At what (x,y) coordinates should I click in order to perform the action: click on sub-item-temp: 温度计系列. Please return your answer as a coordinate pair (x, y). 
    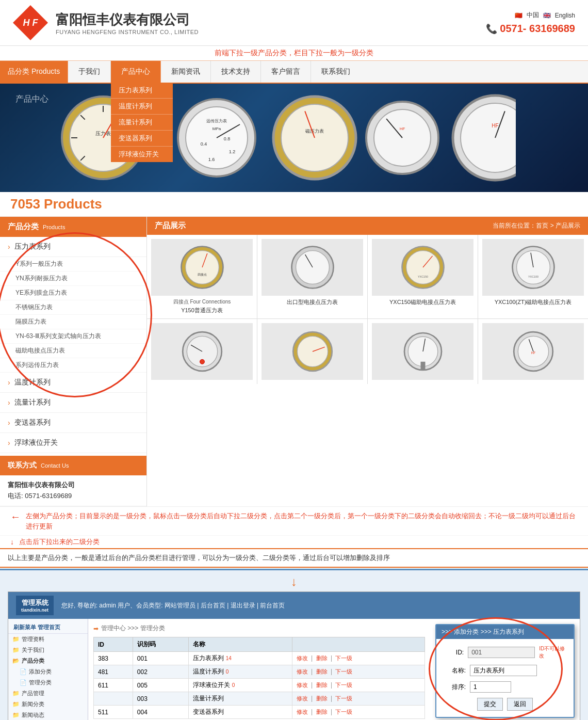
    Looking at the image, I should click on (142, 106).